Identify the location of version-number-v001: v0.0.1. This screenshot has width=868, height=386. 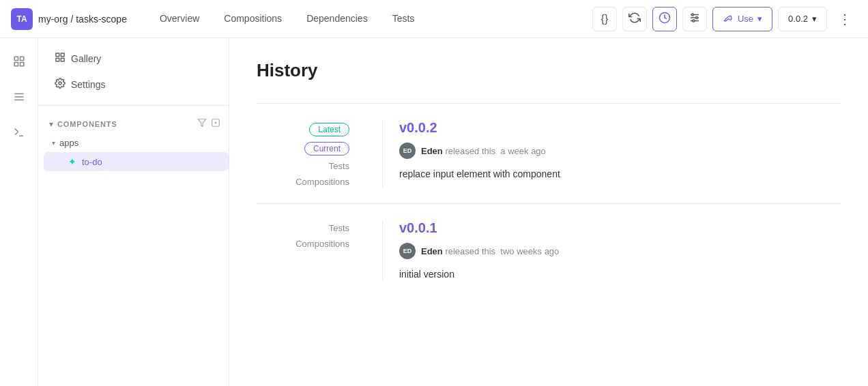
(620, 228).